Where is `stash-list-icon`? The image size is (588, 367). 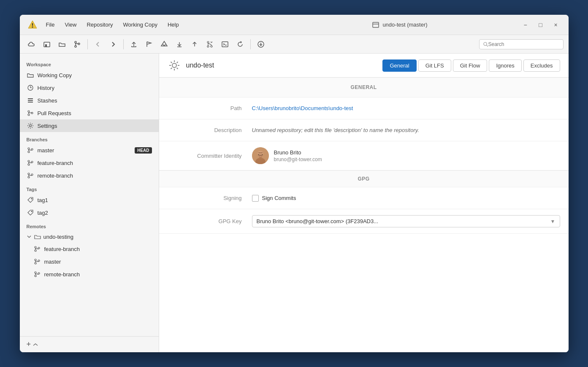 stash-list-icon is located at coordinates (30, 100).